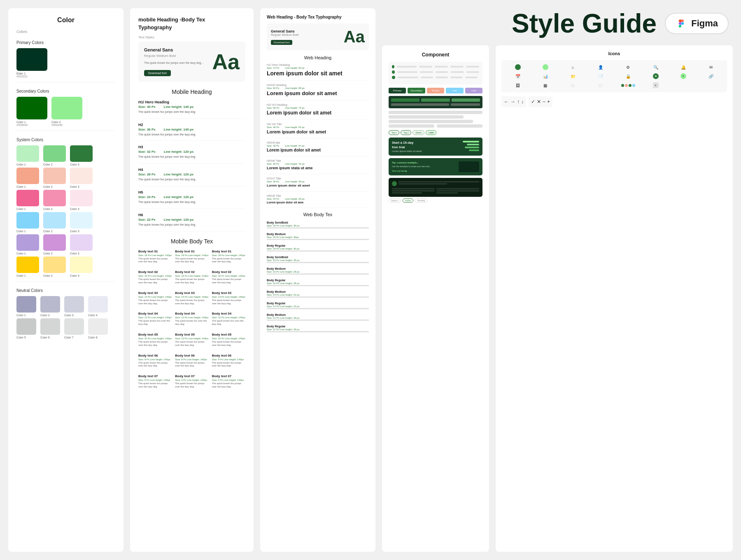  Describe the element at coordinates (697, 23) in the screenshot. I see `figma-badge-wrapper: Figma` at that location.